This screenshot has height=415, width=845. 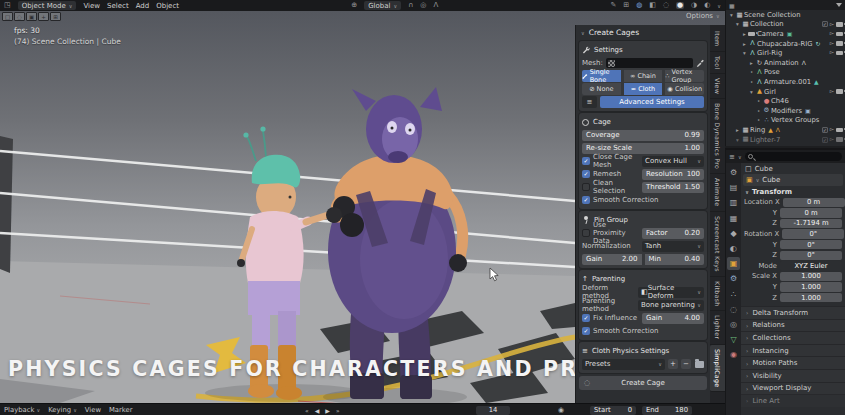 I want to click on annotate-icon: ✎, so click(x=613, y=6).